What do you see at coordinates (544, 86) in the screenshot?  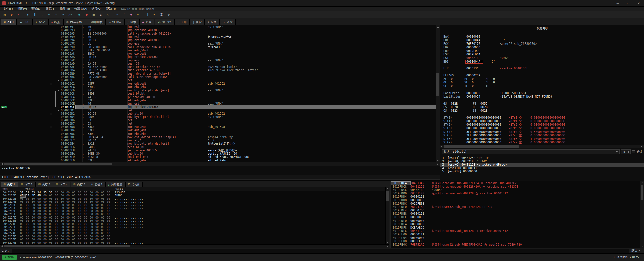 I see `register-row: CF0TF0IF1` at bounding box center [544, 86].